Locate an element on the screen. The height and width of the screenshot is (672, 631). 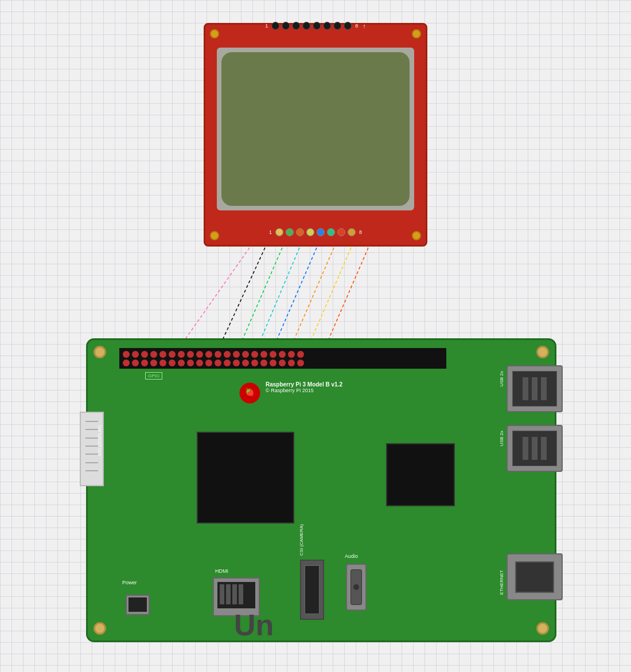
lcd-screw-bl is located at coordinates (215, 236).